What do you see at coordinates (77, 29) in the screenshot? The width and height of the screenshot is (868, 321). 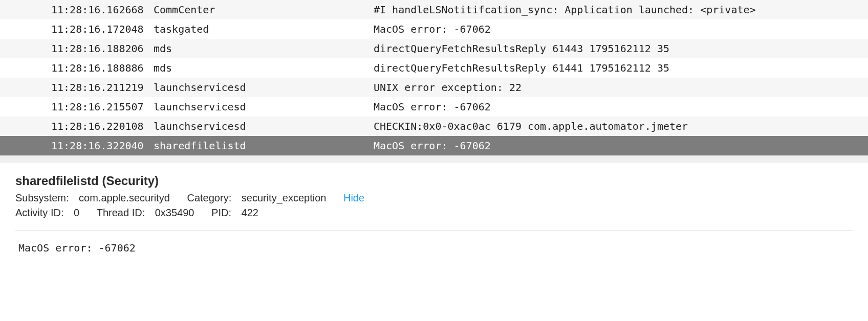 I see `log-time: 11:28:16.172048` at bounding box center [77, 29].